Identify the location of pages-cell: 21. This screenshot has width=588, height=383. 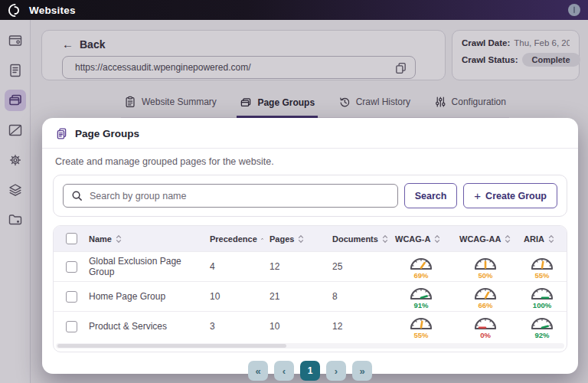
(295, 296).